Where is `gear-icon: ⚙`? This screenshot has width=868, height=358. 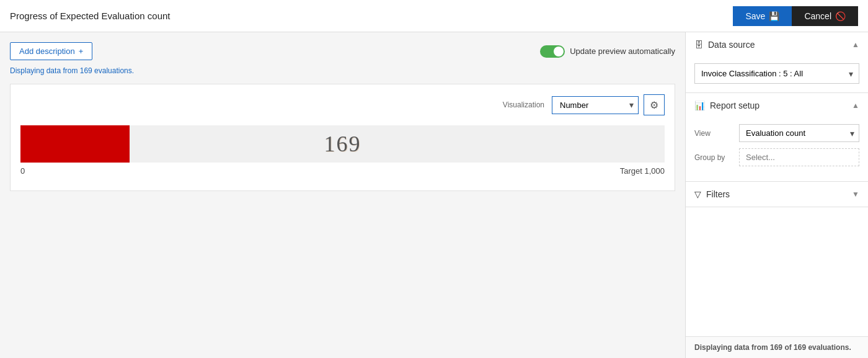
gear-icon: ⚙ is located at coordinates (654, 105).